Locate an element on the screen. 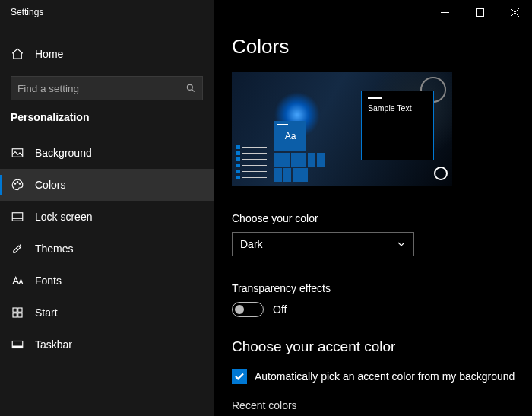  nav-item-background: Background is located at coordinates (106, 153).